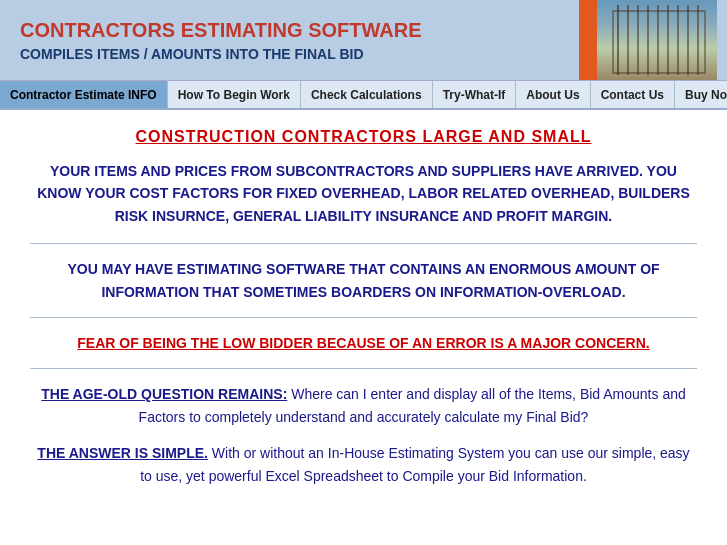  Describe the element at coordinates (300, 30) in the screenshot. I see `header-title: CONTRACTORS ESTIMATING SOFTWARE` at that location.